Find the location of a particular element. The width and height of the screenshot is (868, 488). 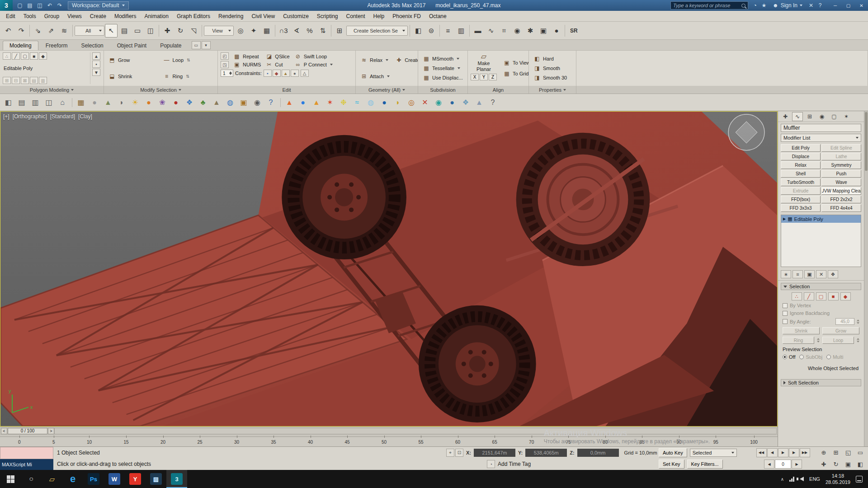

primitives-teapot-icon: ◗ is located at coordinates (122, 103).